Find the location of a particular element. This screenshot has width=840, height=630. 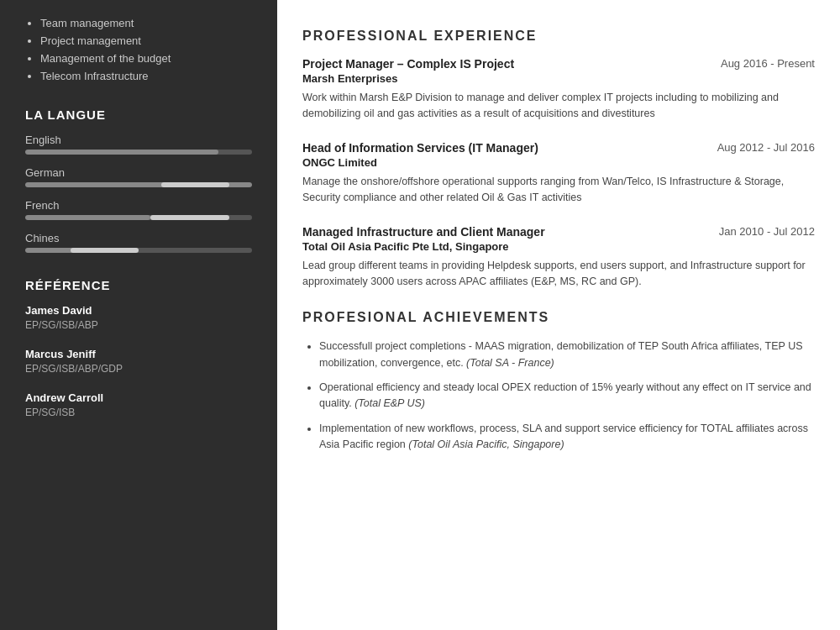

achievement-item: Successfull project completions - MAAS m… is located at coordinates (567, 354).